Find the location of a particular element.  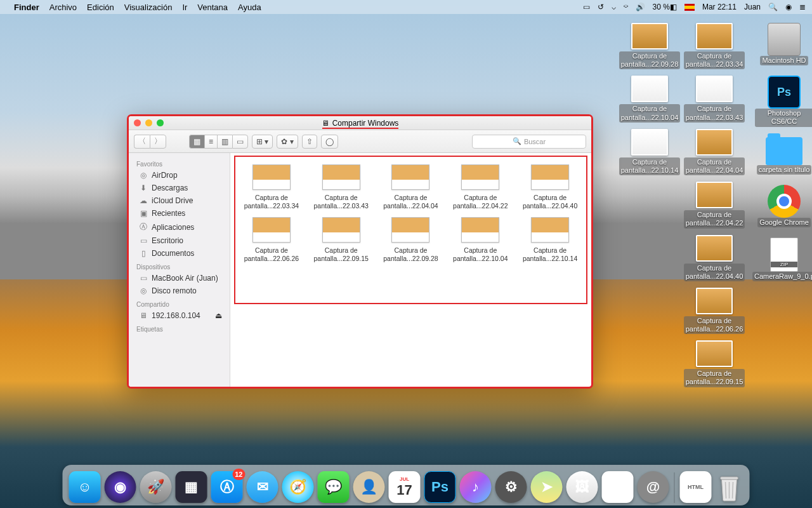

menu-edicion: Edición is located at coordinates (100, 8).